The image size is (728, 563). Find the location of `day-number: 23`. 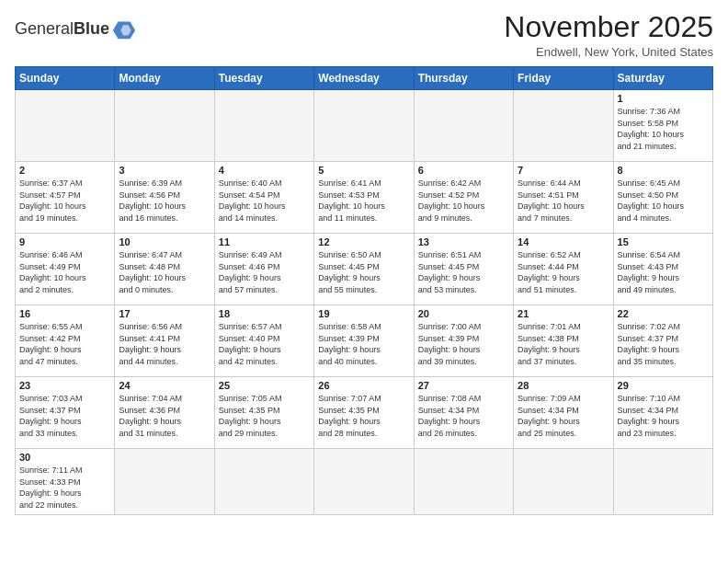

day-number: 23 is located at coordinates (64, 385).